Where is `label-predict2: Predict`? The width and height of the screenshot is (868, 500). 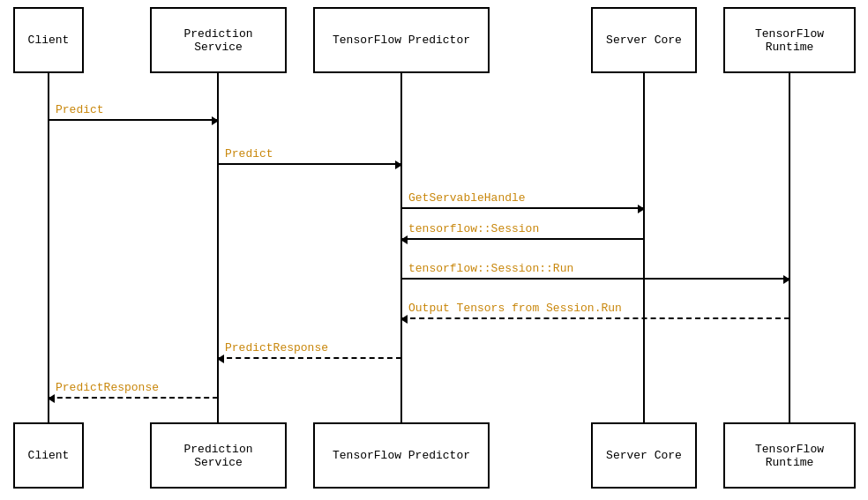 label-predict2: Predict is located at coordinates (249, 153).